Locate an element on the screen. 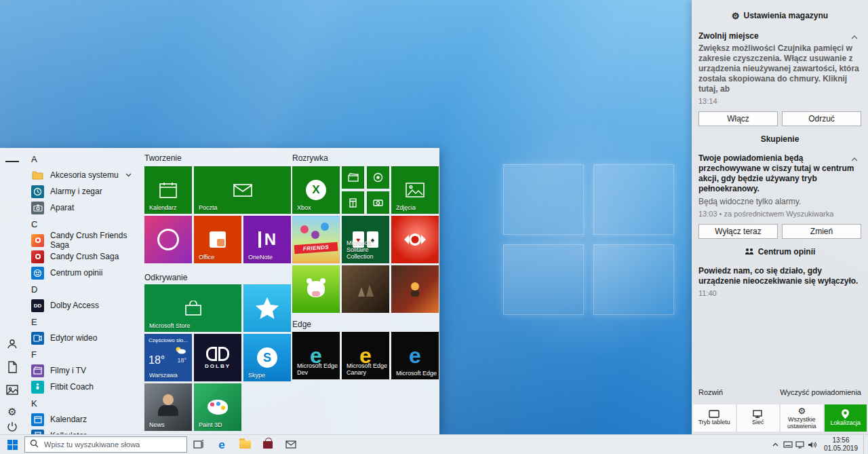 This screenshot has width=868, height=454. clear-notifications-link: Wyczyść powiadomienia is located at coordinates (821, 392).